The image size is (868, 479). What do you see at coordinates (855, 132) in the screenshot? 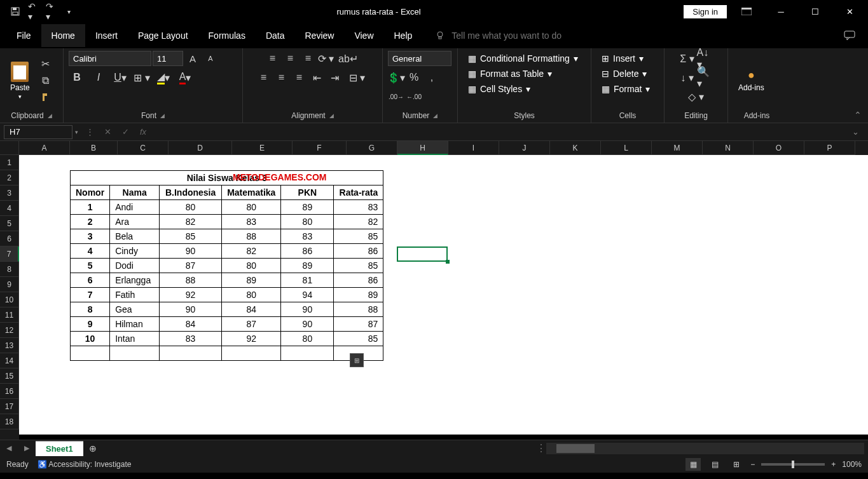
I see `expand-formula-bar-icon: ⌄` at bounding box center [855, 132].